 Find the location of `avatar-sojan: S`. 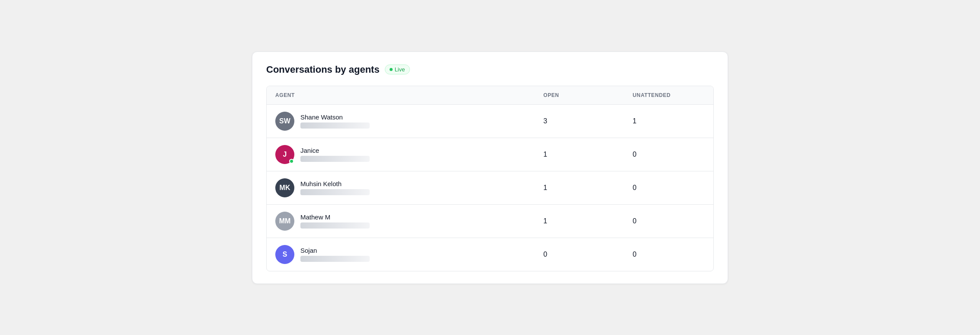

avatar-sojan: S is located at coordinates (285, 254).